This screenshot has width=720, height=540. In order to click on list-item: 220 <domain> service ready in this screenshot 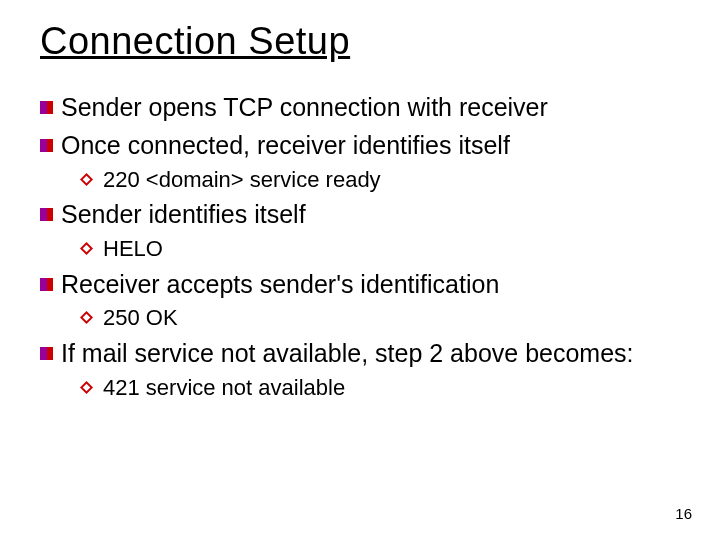, I will do `click(380, 180)`.